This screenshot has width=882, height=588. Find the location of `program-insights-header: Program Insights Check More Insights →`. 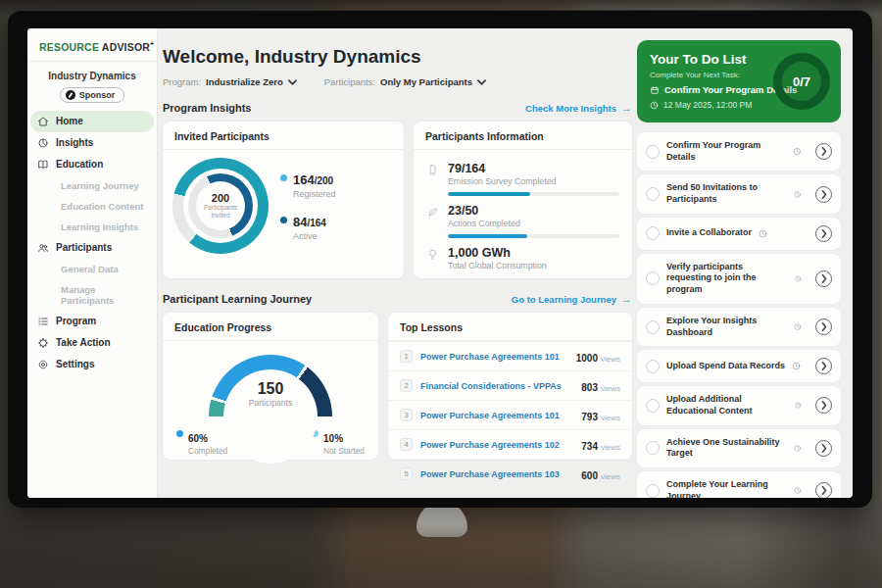

program-insights-header: Program Insights Check More Insights → is located at coordinates (398, 108).